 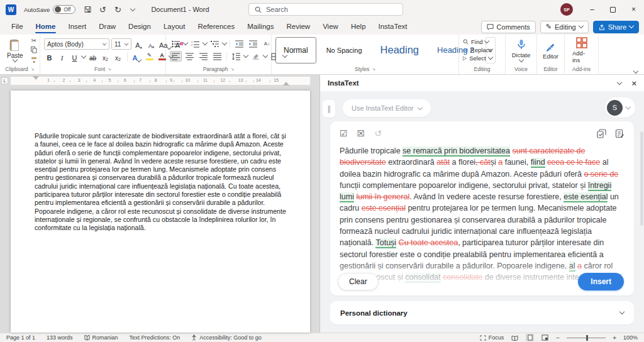 What do you see at coordinates (634, 83) in the screenshot?
I see `panel-close-icon: ×` at bounding box center [634, 83].